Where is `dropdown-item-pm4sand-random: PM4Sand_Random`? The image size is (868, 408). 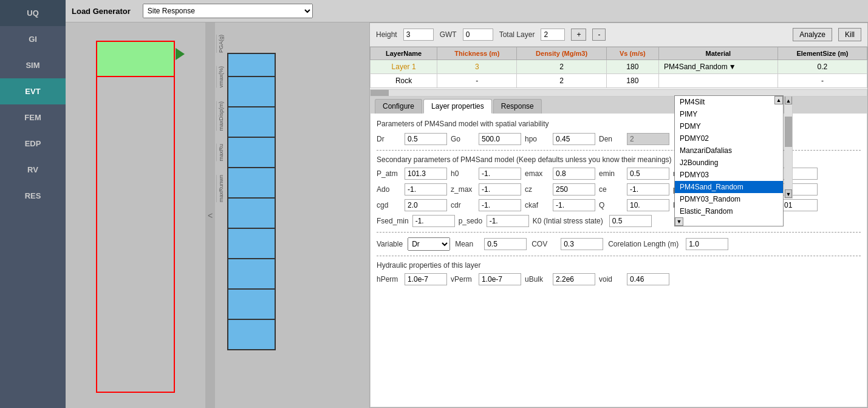 dropdown-item-pm4sand-random: PM4Sand_Random is located at coordinates (729, 187).